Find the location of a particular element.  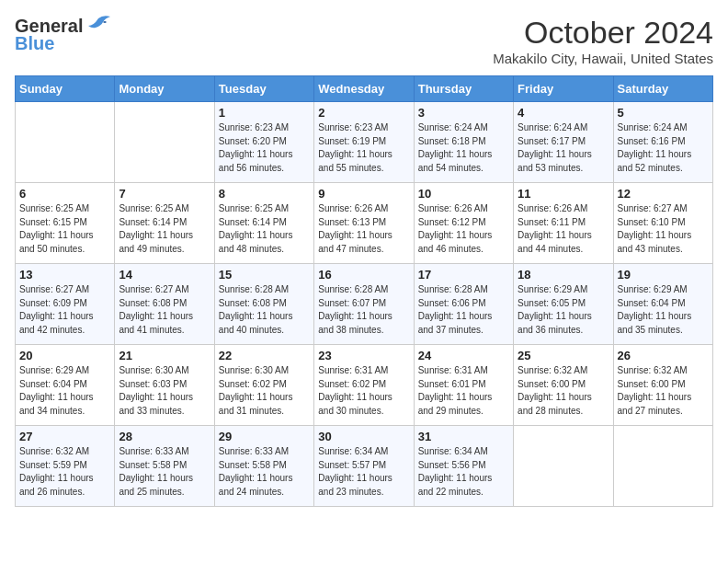

day-info: Sunrise: 6:23 AMSunset: 6:20 PMDaylight:… is located at coordinates (265, 148).